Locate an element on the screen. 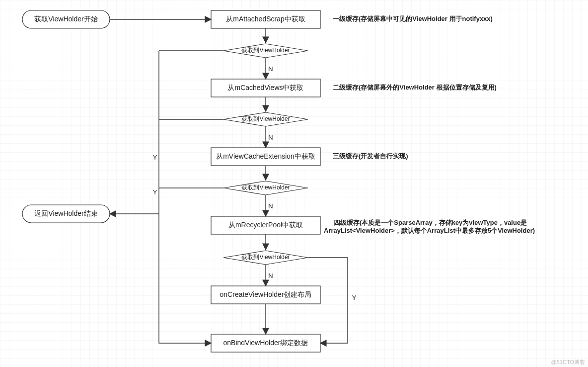  label-attached-scrap: 从mAttachedScrap中获取 is located at coordinates (266, 19).